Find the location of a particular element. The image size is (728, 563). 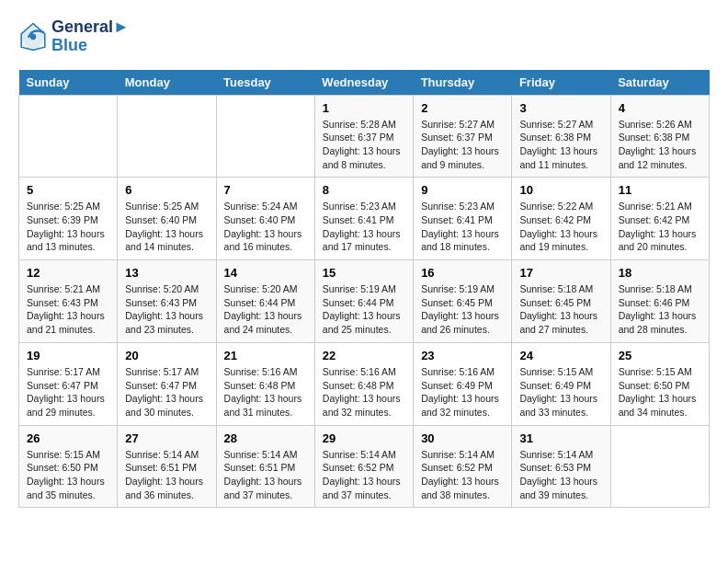

day-number: 11 is located at coordinates (660, 190).